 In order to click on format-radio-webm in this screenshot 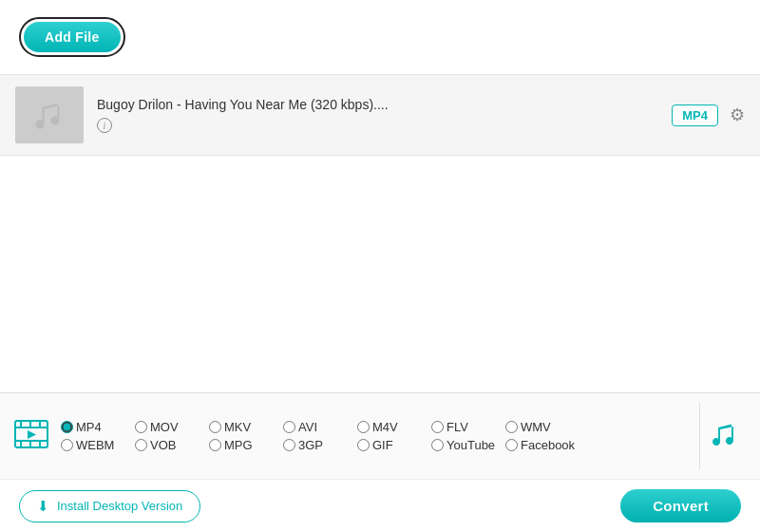, I will do `click(66, 445)`.